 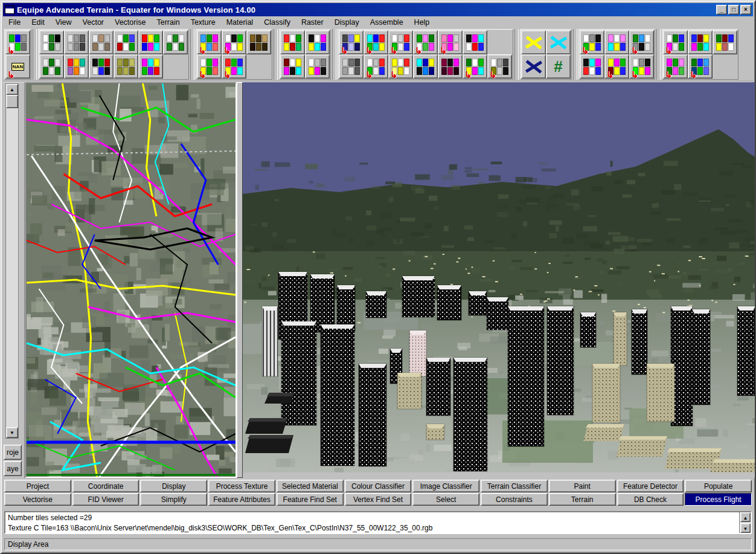 What do you see at coordinates (450, 42) in the screenshot?
I see `dots-pink-icon-button: ↳` at bounding box center [450, 42].